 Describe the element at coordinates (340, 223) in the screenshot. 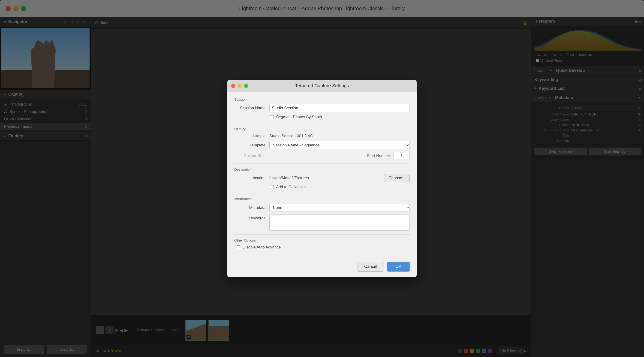

I see `keywords-textarea` at that location.